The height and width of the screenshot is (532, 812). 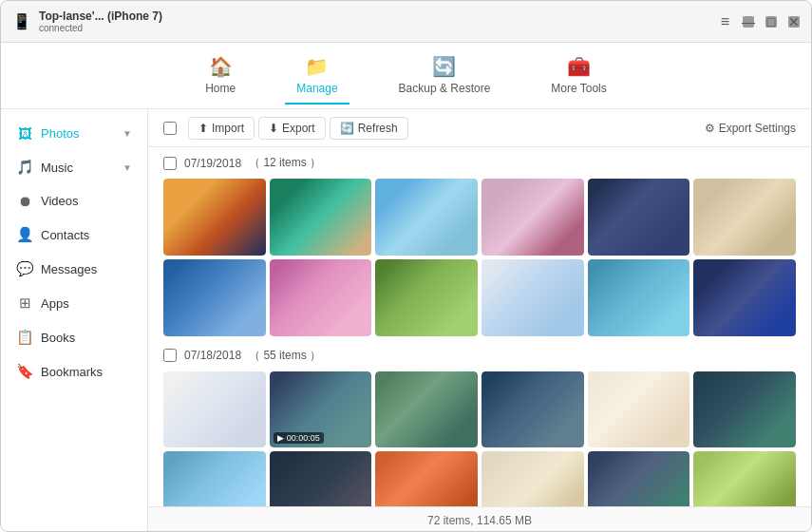 I want to click on close-button: ✕, so click(x=794, y=22).